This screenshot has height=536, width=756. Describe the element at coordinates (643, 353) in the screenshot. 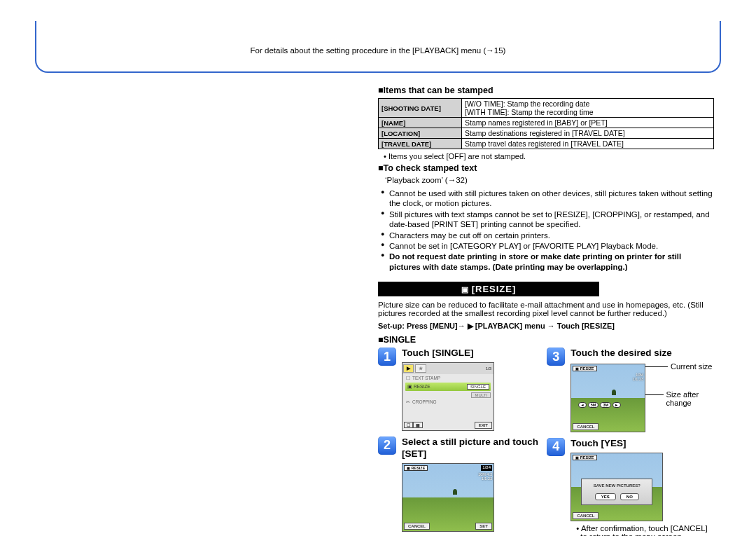

I see `step-3-title: Touch the desired size` at that location.